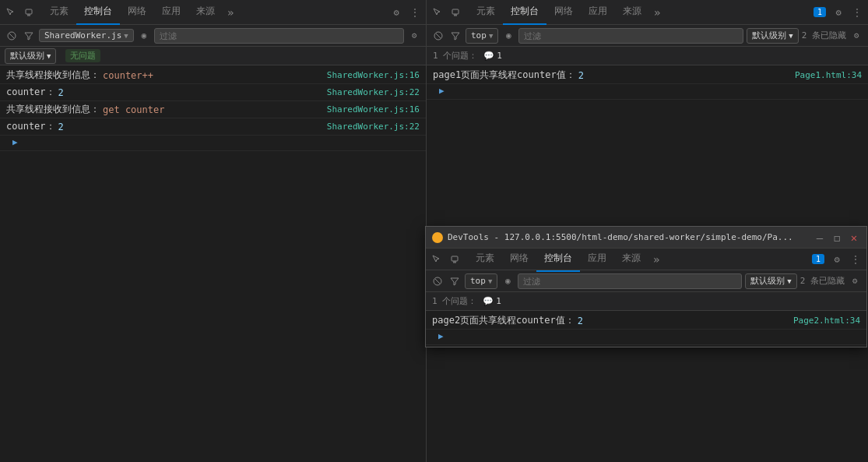 This screenshot has width=868, height=462. What do you see at coordinates (98, 12) in the screenshot?
I see `left-tab-console: 控制台` at bounding box center [98, 12].